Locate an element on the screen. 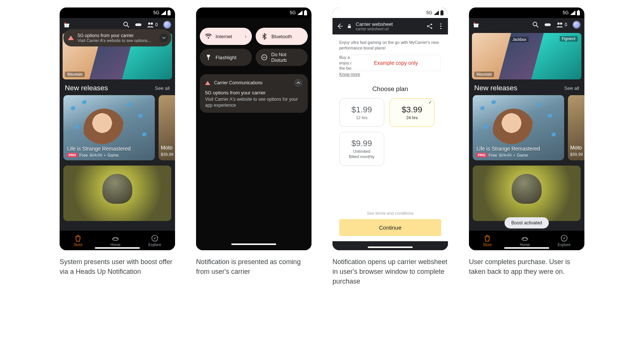 This screenshot has width=644, height=339. collapse-icon is located at coordinates (298, 83).